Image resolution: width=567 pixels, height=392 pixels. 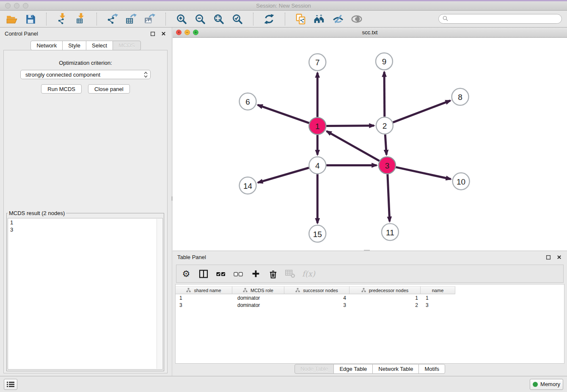 I want to click on graph-node-label: 7, so click(x=317, y=63).